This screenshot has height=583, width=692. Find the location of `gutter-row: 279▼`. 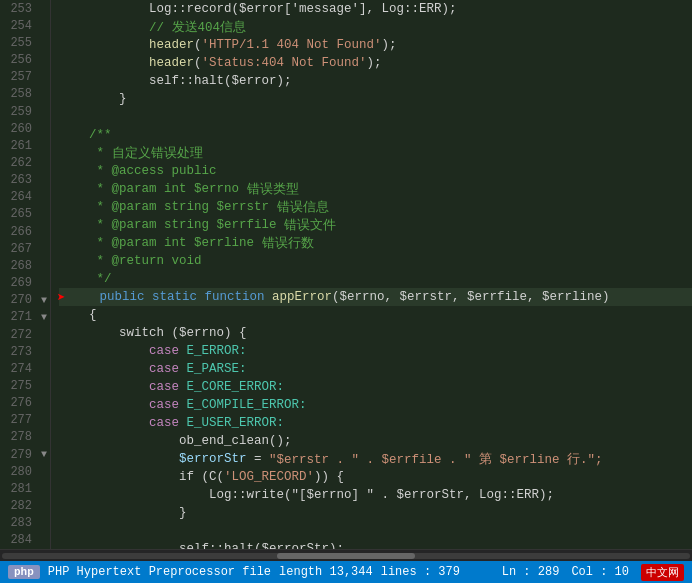

gutter-row: 279▼ is located at coordinates (25, 454).